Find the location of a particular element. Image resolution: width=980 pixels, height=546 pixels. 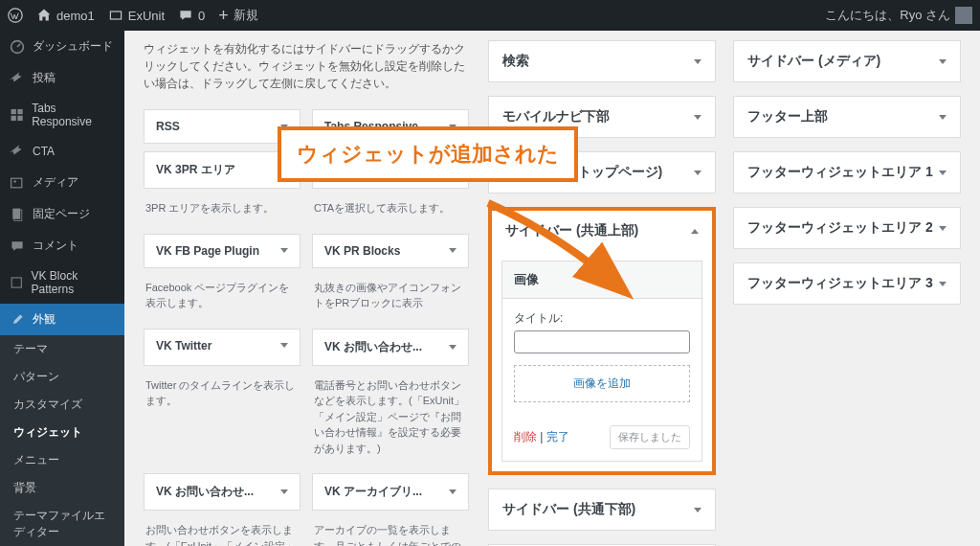

sidebar-item-dashboard: ダッシュボード is located at coordinates (62, 46).